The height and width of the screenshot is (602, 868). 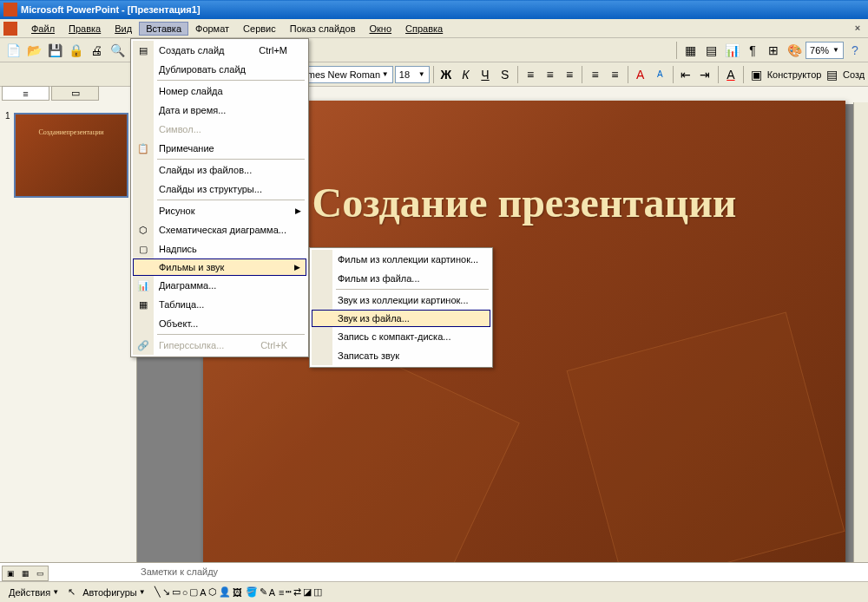 I want to click on arrow-style-icon: ⇄, so click(x=297, y=592).